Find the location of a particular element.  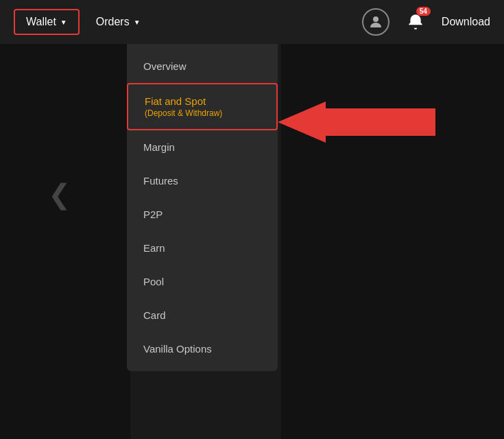

orders-chevron-icon: ▼ is located at coordinates (137, 22).